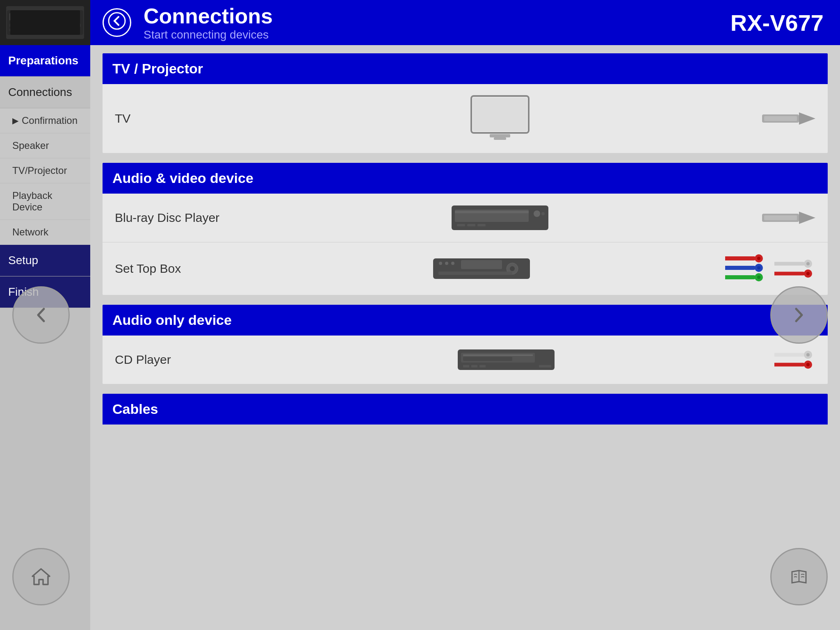 This screenshot has width=840, height=630. I want to click on section-title-audio-video: Audio & video device, so click(183, 178).